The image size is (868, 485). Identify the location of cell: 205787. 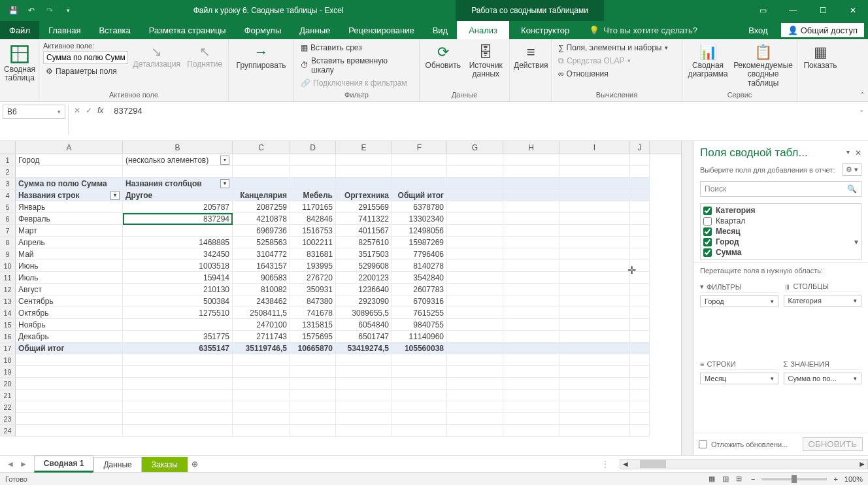
(178, 207).